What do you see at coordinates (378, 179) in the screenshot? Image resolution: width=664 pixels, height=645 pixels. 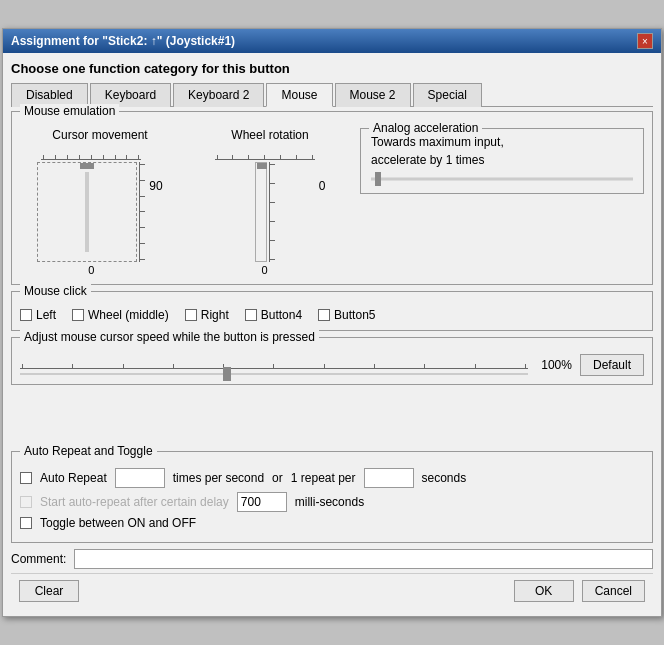 I see `analog-accel-handle` at bounding box center [378, 179].